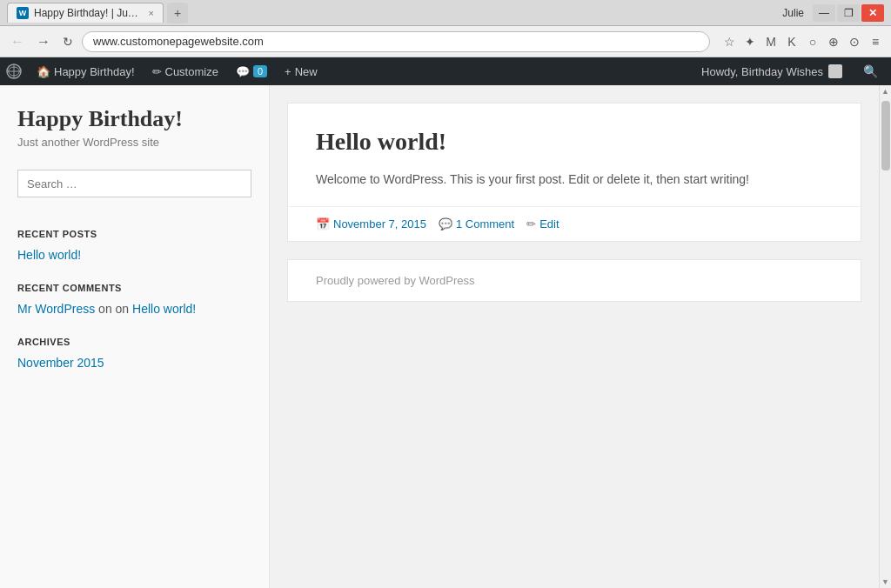 This screenshot has width=891, height=588. I want to click on recent-comment-item: Mr WordPress on on Hello world!, so click(134, 309).